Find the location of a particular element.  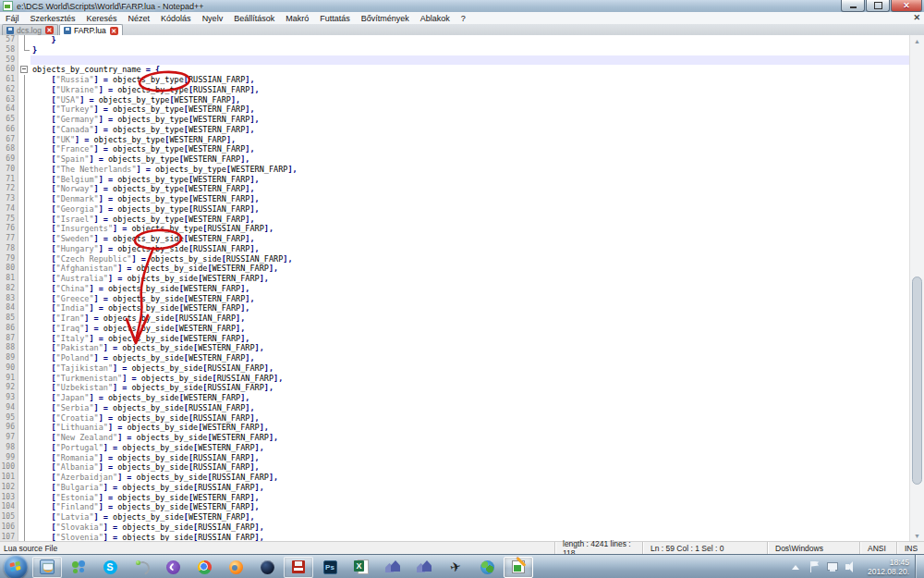

floppy-disk-icon is located at coordinates (298, 568).